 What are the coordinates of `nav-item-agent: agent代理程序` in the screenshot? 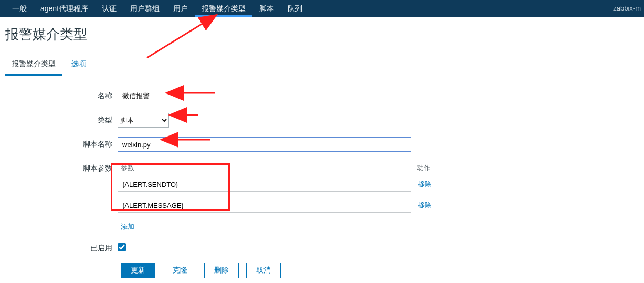 It's located at (64, 8).